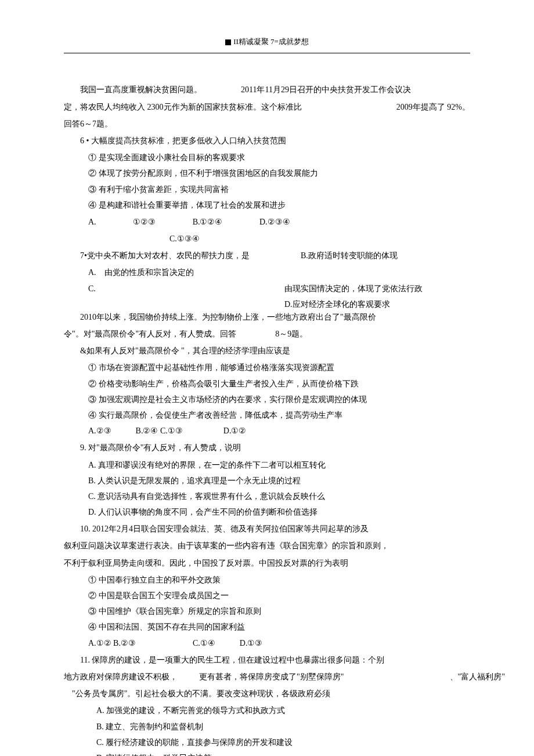 Image resolution: width=534 pixels, height=756 pixels. Describe the element at coordinates (92, 222) in the screenshot. I see `q6-ca: A.` at that location.